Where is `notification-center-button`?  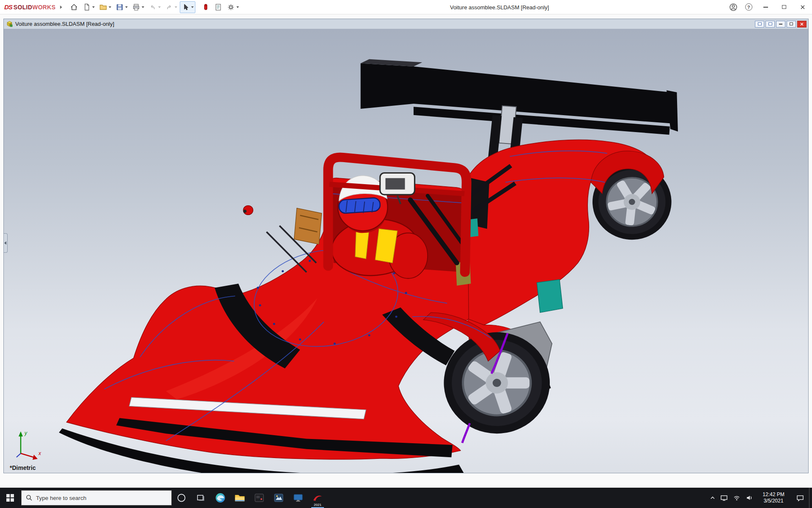
notification-center-button is located at coordinates (800, 498).